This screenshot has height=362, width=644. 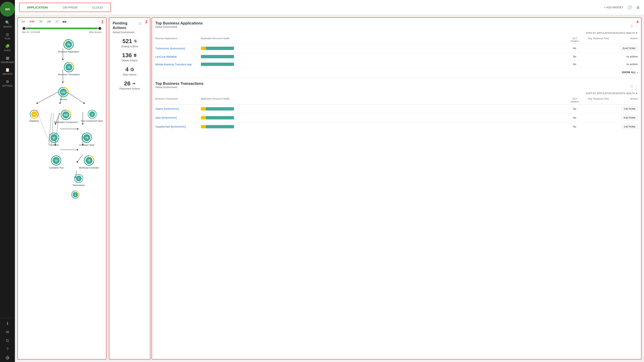 I want to click on time-1m: 1M, so click(x=49, y=22).